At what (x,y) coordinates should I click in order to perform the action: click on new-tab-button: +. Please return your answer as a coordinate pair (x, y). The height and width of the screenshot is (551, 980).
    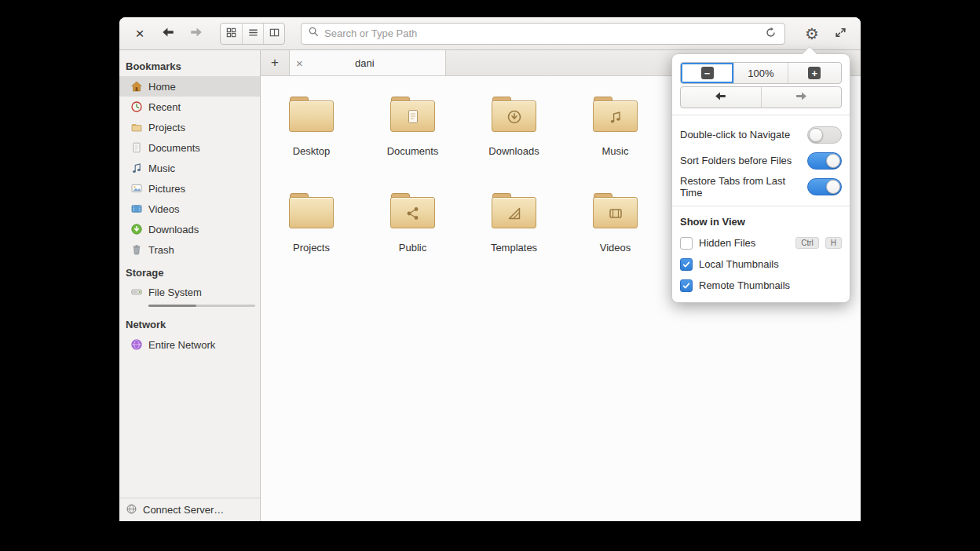
    Looking at the image, I should click on (275, 63).